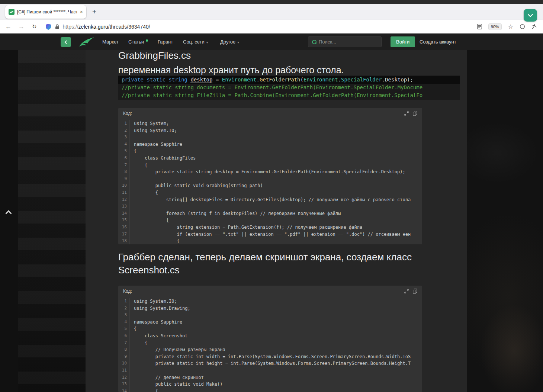  What do you see at coordinates (106, 27) in the screenshot?
I see `url-bar: https://zelenka.guru/threads/3634740/` at bounding box center [106, 27].